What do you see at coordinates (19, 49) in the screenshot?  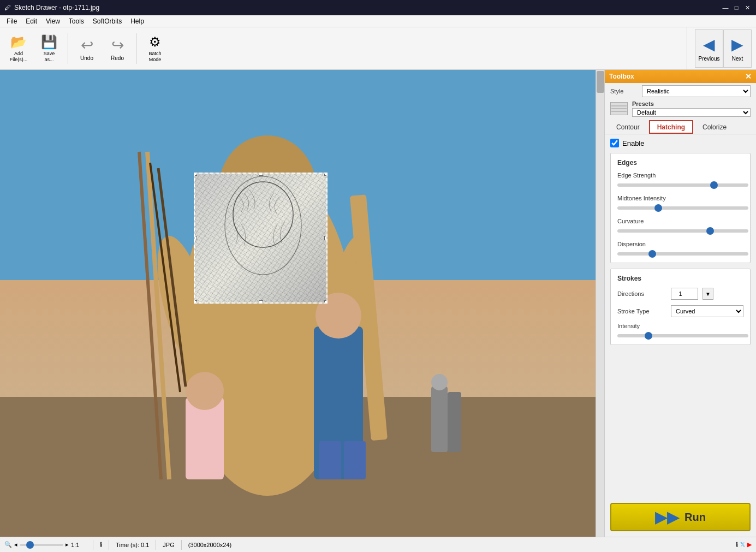 I see `add-files-button: 📂 AddFile(s)...` at bounding box center [19, 49].